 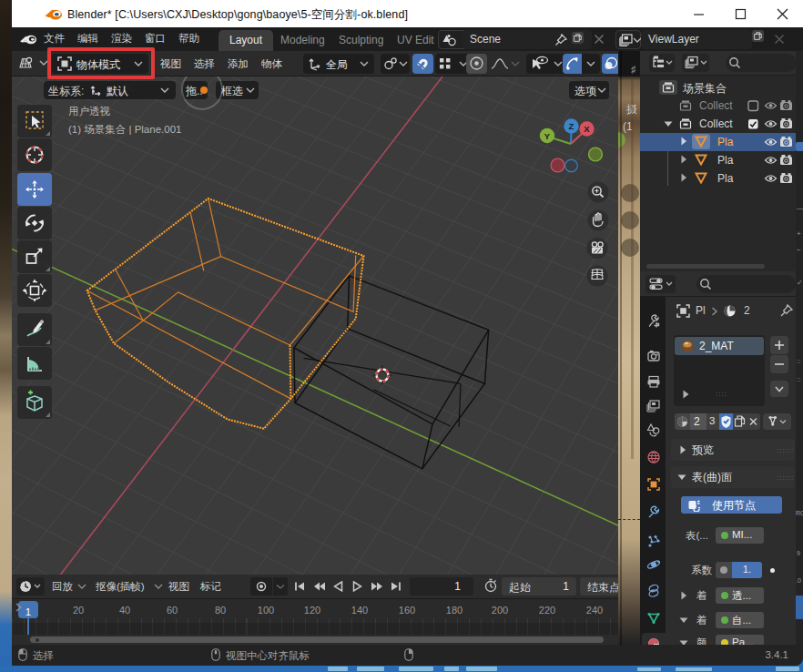 I want to click on workspace-tab-sculpting: Sculpting, so click(x=361, y=40).